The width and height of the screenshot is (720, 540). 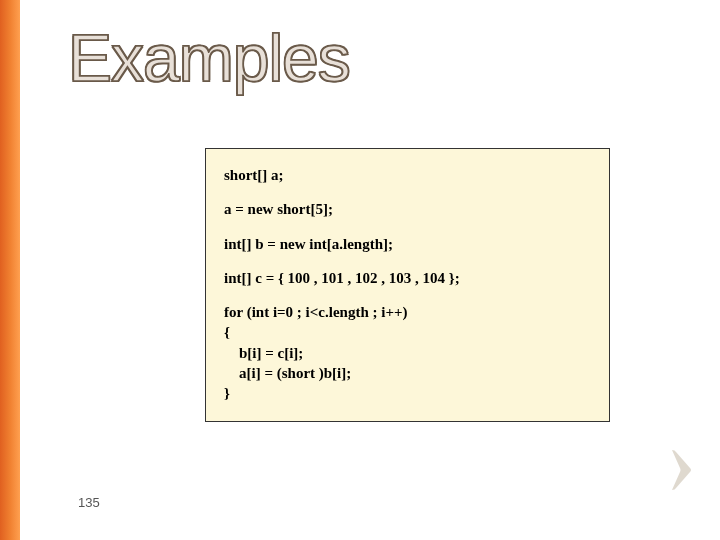 What do you see at coordinates (408, 393) in the screenshot?
I see `code-line: }` at bounding box center [408, 393].